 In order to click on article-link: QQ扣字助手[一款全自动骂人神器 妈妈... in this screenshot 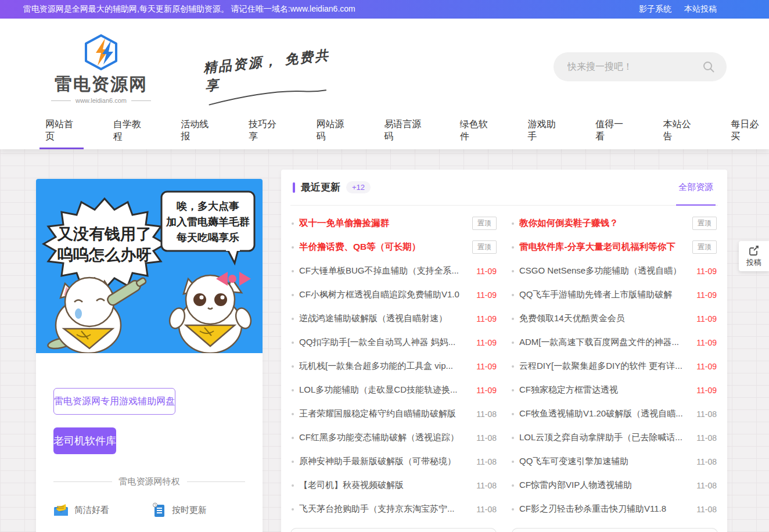, I will do `click(385, 343)`.